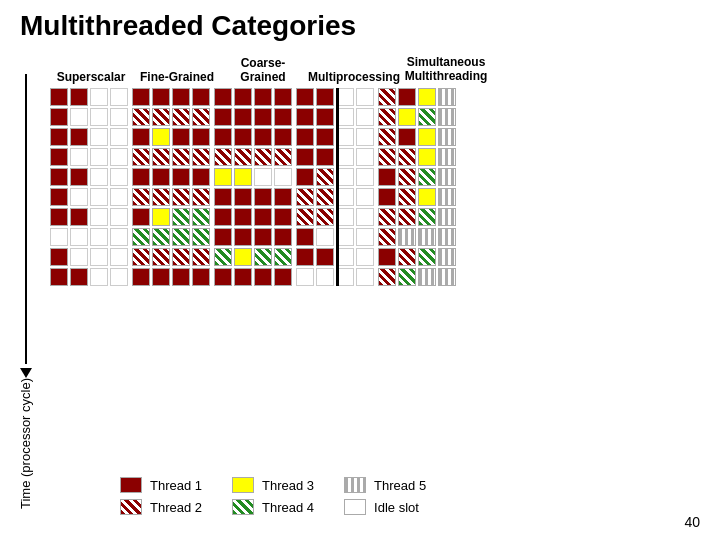 The image size is (720, 540). Describe the element at coordinates (176, 486) in the screenshot. I see `legend-label-t1: Thread 1` at that location.